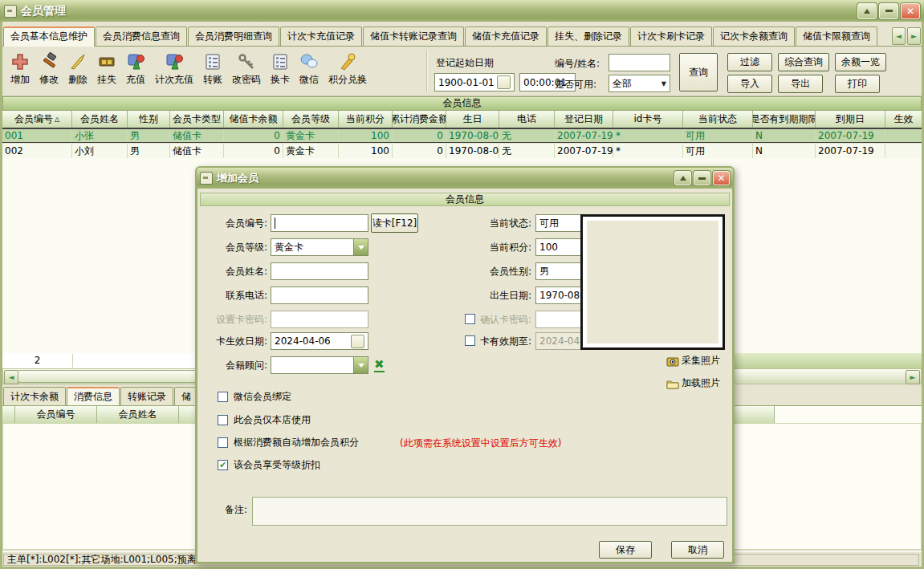  I want to click on tab-count-card-recharge: 计次卡充值记录, so click(321, 36).